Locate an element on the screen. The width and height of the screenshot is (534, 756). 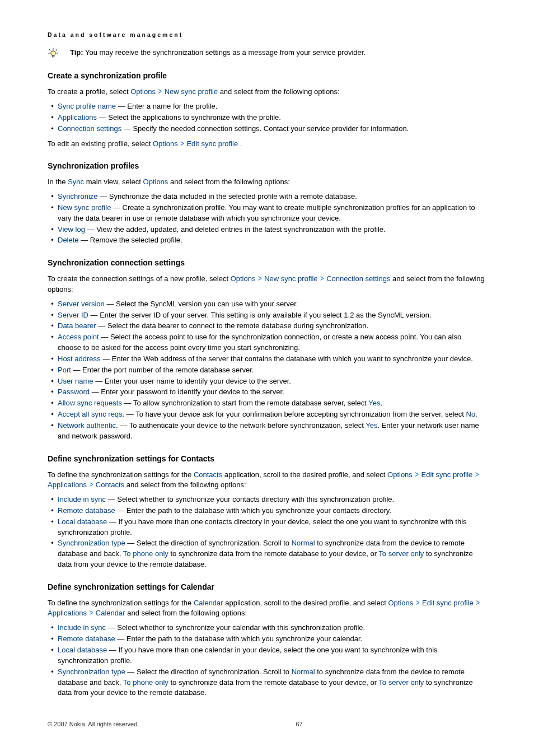
text: application, scroll to the desired profi… is located at coordinates (307, 603).